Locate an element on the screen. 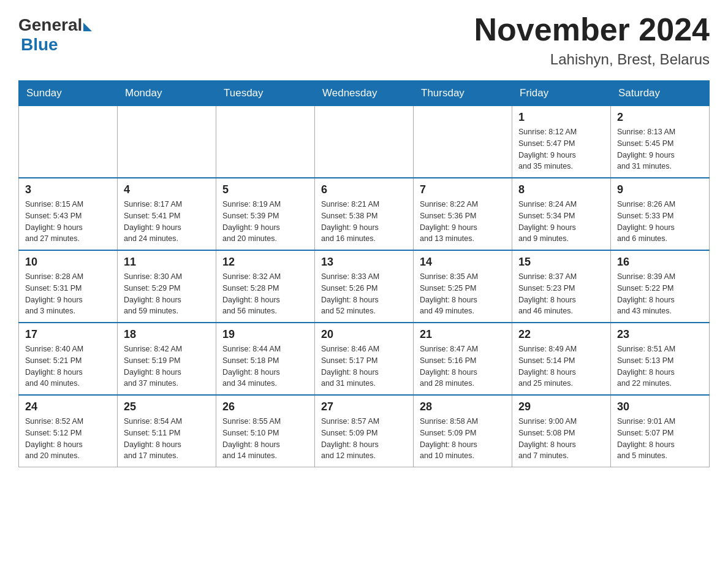 This screenshot has height=563, width=728. cell-day-number: 11 is located at coordinates (167, 262).